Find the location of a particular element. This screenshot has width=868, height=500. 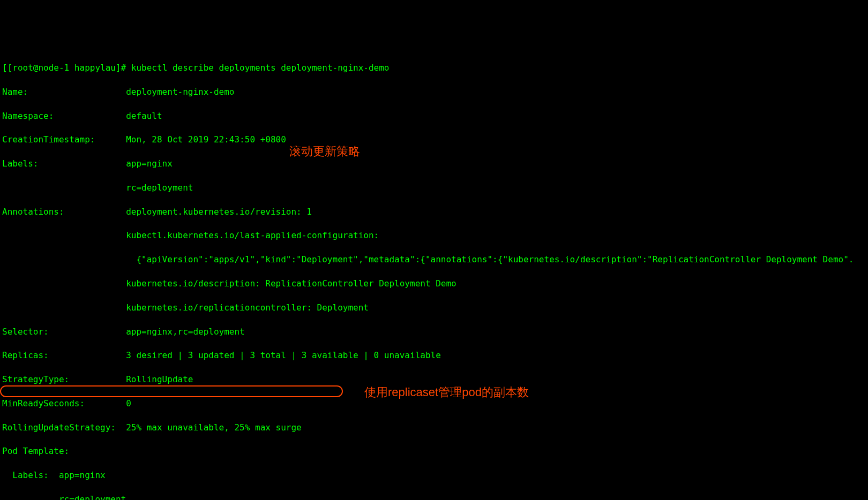

output-line: Selector: app=nginx,rc=deployment is located at coordinates (434, 332).